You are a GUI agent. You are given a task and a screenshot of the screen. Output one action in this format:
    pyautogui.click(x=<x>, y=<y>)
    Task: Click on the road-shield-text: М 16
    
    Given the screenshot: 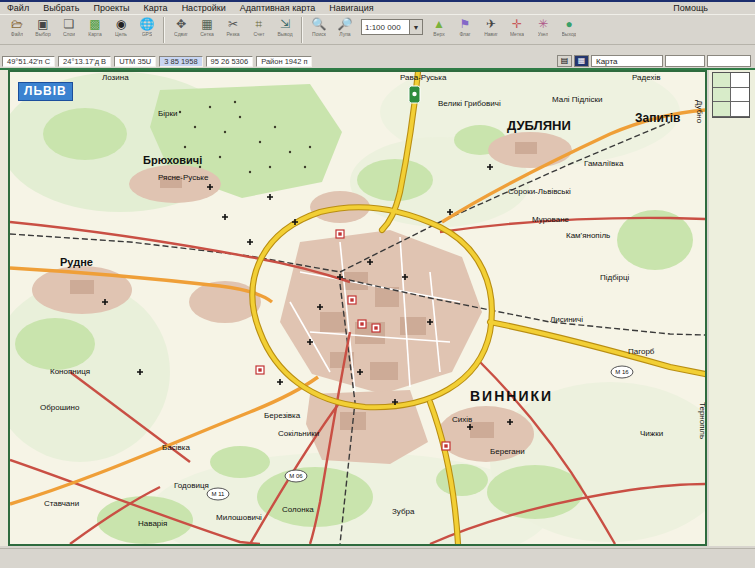 What is the action you would take?
    pyautogui.click(x=622, y=372)
    